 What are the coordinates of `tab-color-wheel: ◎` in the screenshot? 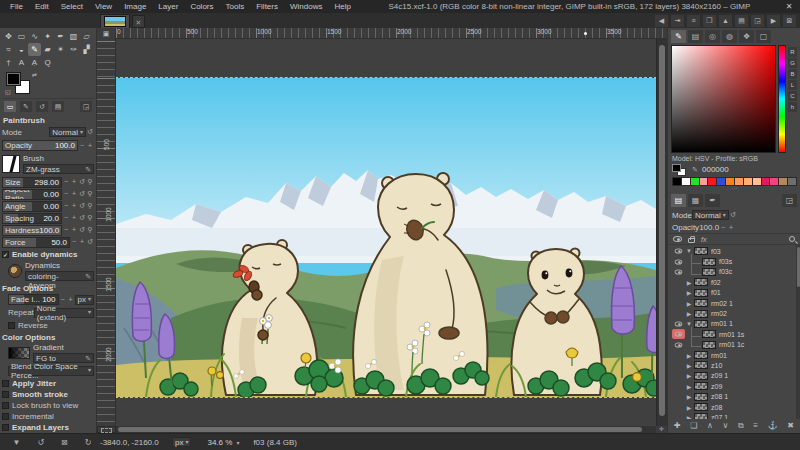 It's located at (712, 36).